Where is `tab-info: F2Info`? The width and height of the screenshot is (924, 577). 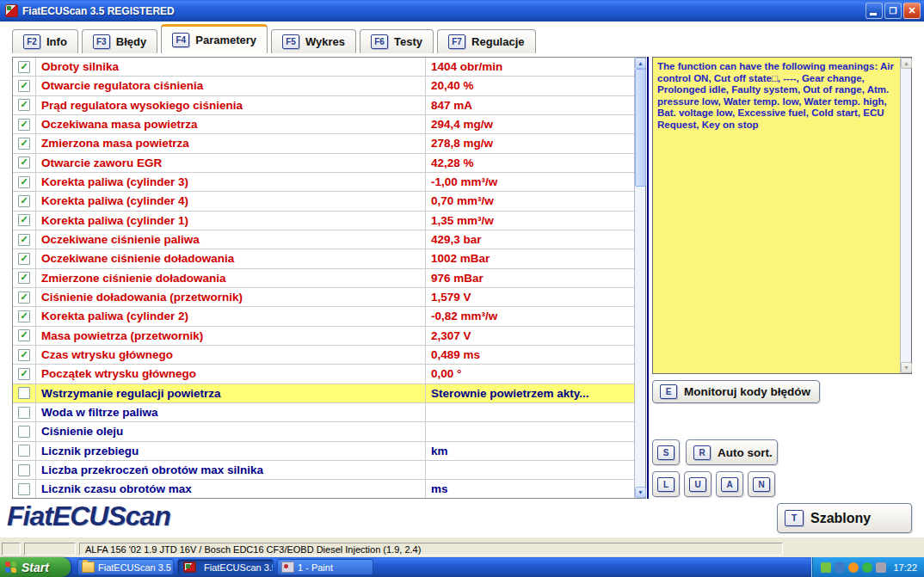
tab-info: F2Info is located at coordinates (45, 41).